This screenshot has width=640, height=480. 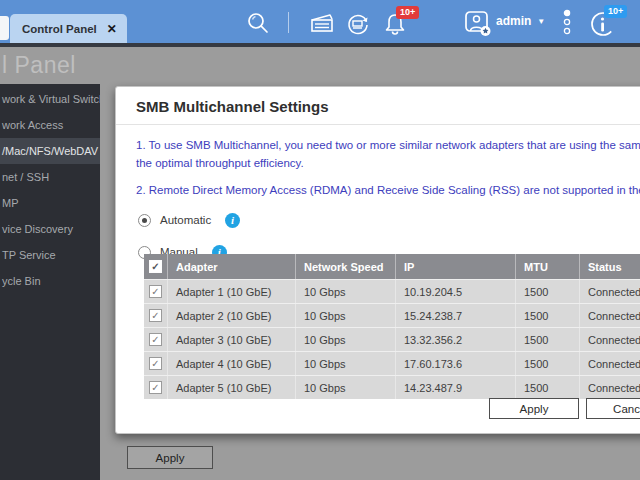 What do you see at coordinates (456, 340) in the screenshot?
I see `cell-ip: 13.32.356.2` at bounding box center [456, 340].